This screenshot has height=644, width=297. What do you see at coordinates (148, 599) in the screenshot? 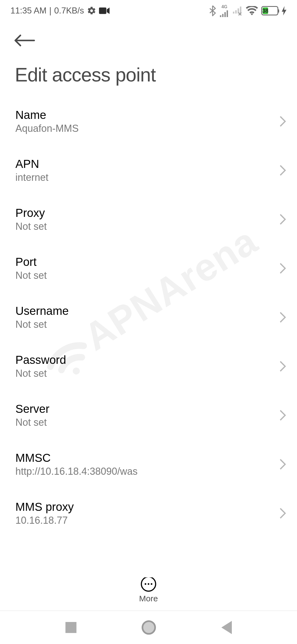
I see `more-button-label: More` at bounding box center [148, 599].